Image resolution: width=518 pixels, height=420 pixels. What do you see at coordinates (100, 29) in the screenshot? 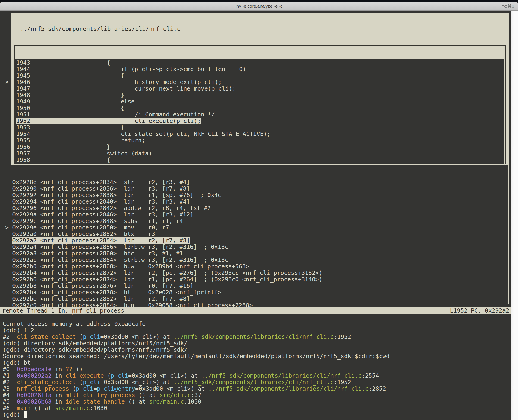
I see `source-window-title: ../nrf5_sdk/components/libraries/cli/nrf…` at bounding box center [100, 29].